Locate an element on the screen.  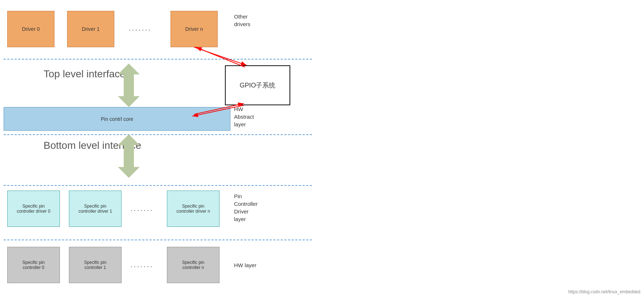
specific-pin-driver0-label: Specific pin controller driver 0 is located at coordinates (33, 209).